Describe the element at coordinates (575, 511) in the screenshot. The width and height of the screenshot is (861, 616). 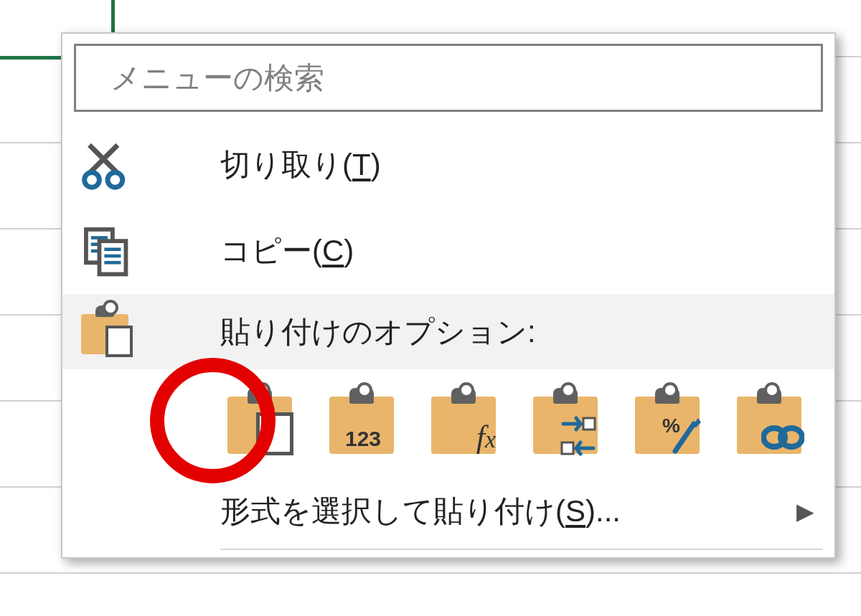
I see `paste-special-hotkey: S` at that location.